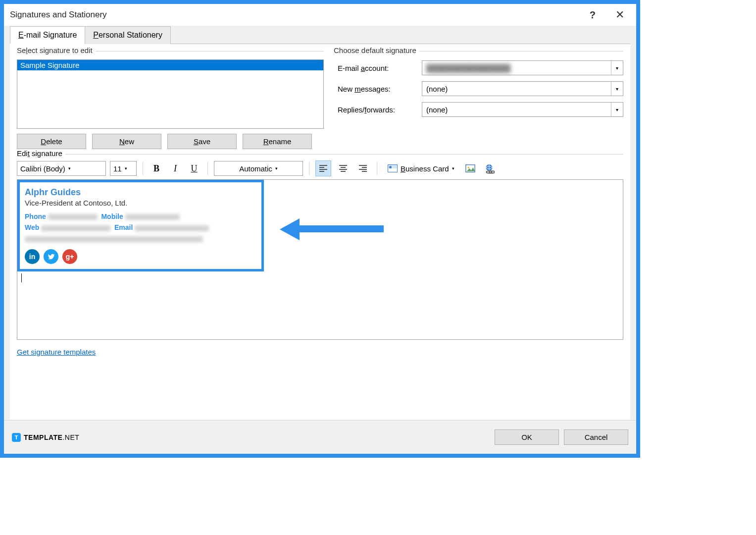 The height and width of the screenshot is (535, 756). Describe the element at coordinates (468, 68) in the screenshot. I see `email-account-value: ████████████████` at that location.